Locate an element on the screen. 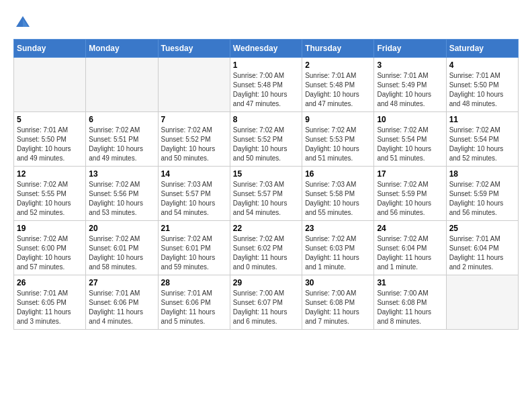 Image resolution: width=532 pixels, height=411 pixels. day-info: Sunrise: 7:02 AM Sunset: 6:00 PM Dayligh… is located at coordinates (50, 253).